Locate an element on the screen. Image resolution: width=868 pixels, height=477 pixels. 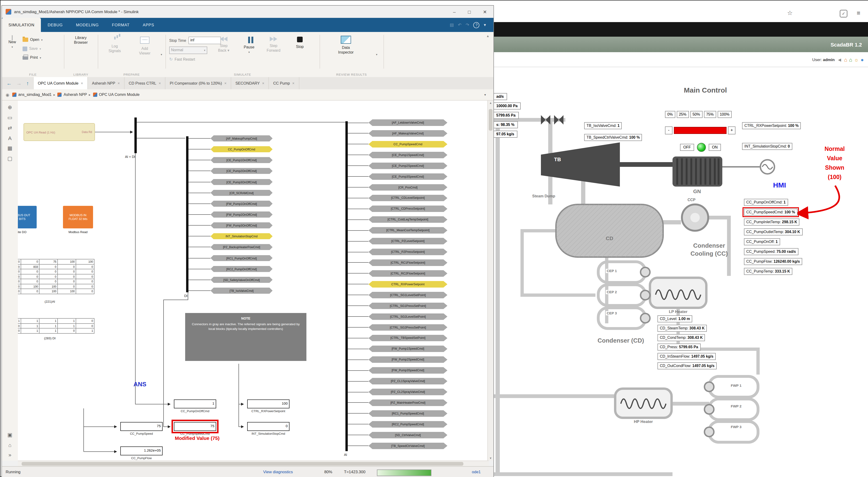
scroll-thumb is located at coordinates (243, 464).